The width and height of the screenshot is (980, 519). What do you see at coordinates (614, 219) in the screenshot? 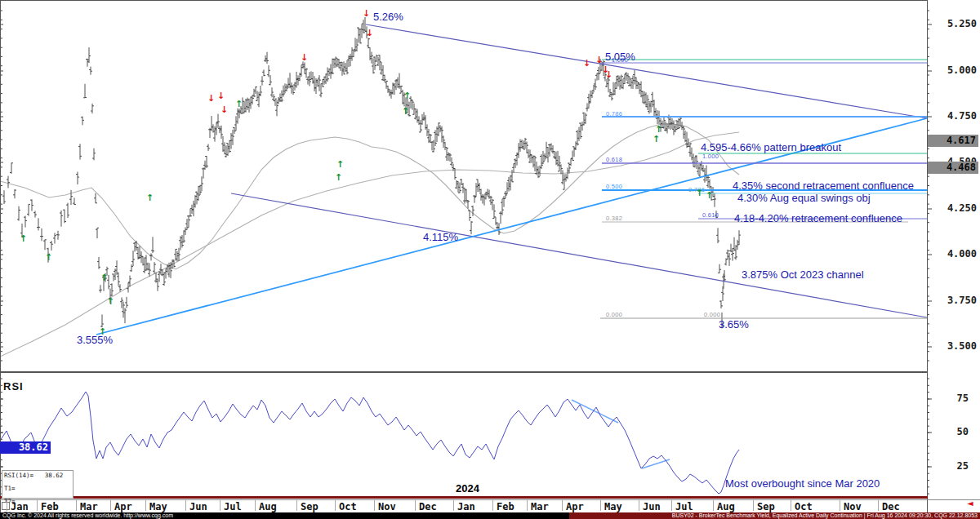
I see `fib-level-label: 0.382` at bounding box center [614, 219].